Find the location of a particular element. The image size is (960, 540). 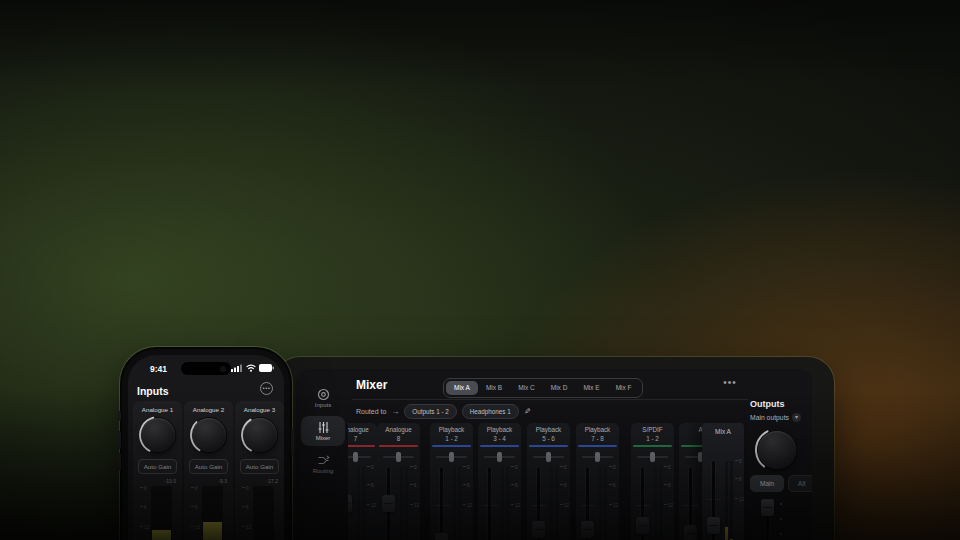

strip-analogue-7: Analogue 7 0 6 12 is located at coordinates (362, 482).